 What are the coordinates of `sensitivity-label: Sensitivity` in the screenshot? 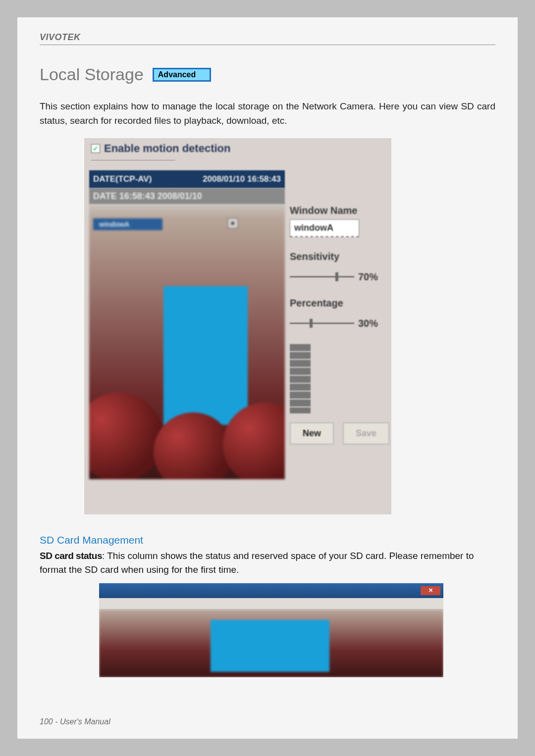 It's located at (339, 256).